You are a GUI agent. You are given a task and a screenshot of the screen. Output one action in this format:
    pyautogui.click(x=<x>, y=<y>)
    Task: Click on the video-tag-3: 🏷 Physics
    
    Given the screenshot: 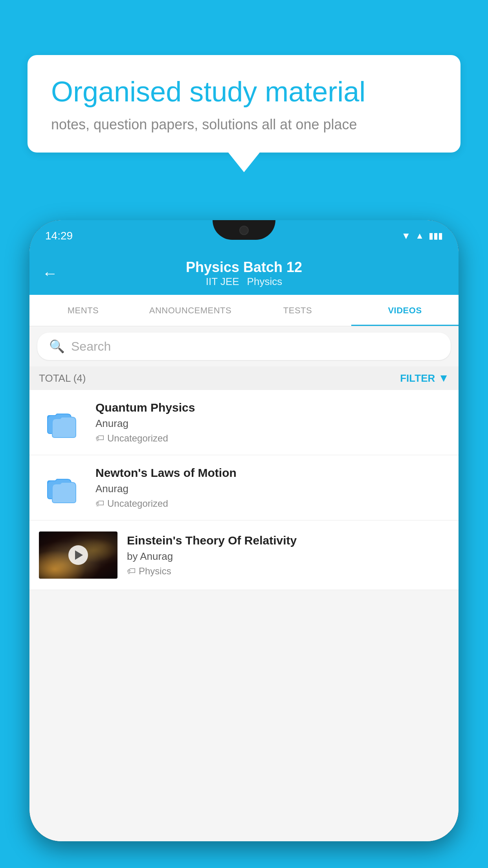 What is the action you would take?
    pyautogui.click(x=288, y=571)
    